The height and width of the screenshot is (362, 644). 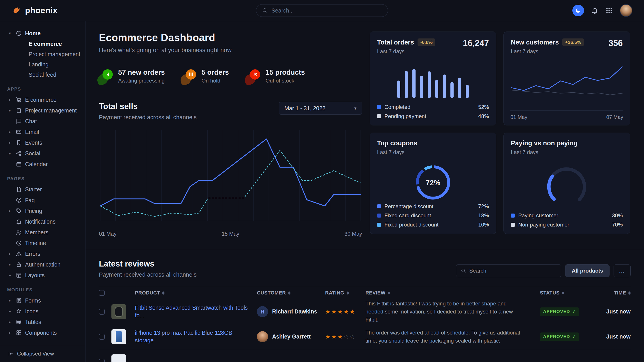 What do you see at coordinates (42, 64) in the screenshot?
I see `sidebar-subitem-landing: Landing` at bounding box center [42, 64].